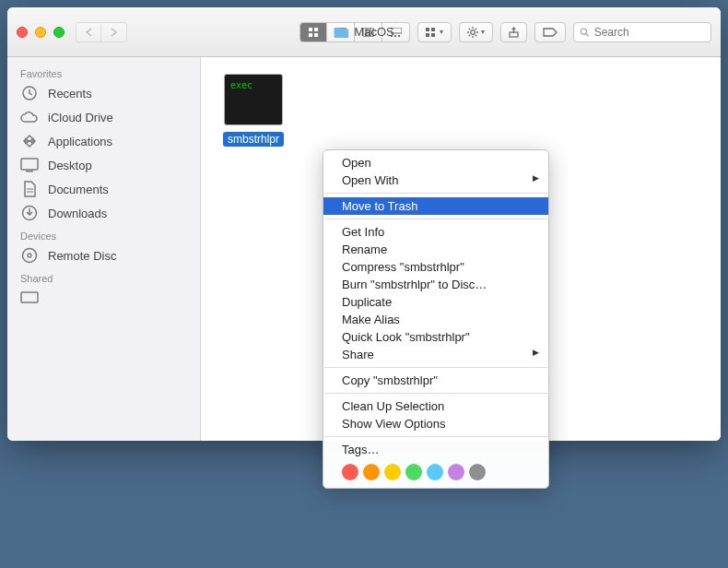 The width and height of the screenshot is (728, 568). I want to click on file-name: smbstrhlpr, so click(253, 139).